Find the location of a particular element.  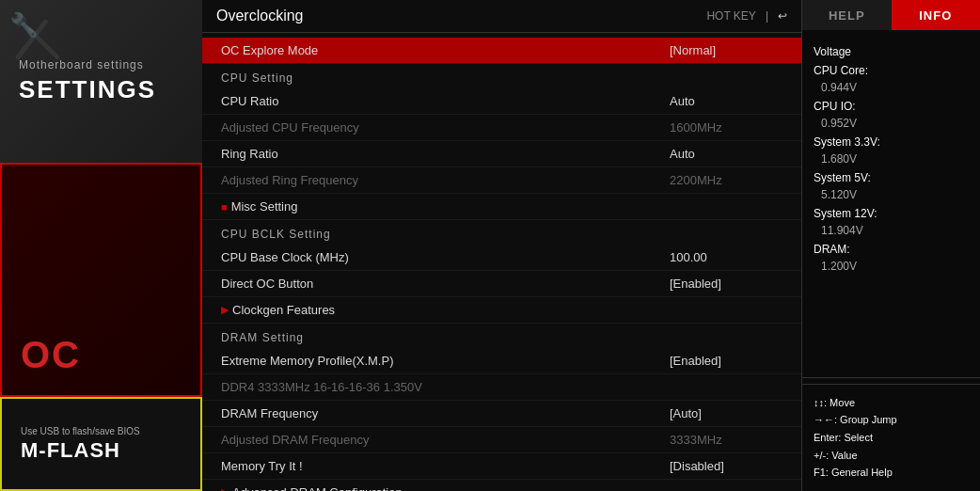

back-icon: ↩ is located at coordinates (782, 16).